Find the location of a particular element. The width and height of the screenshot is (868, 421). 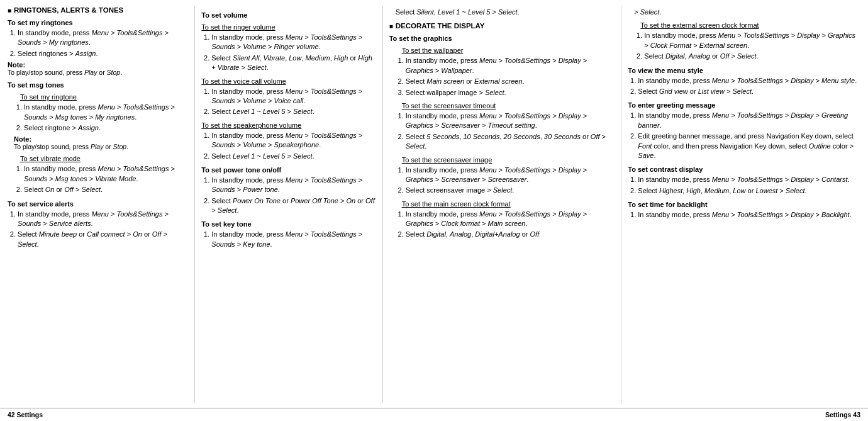

page-footer: 42 Settings Settings 43 is located at coordinates (434, 414).